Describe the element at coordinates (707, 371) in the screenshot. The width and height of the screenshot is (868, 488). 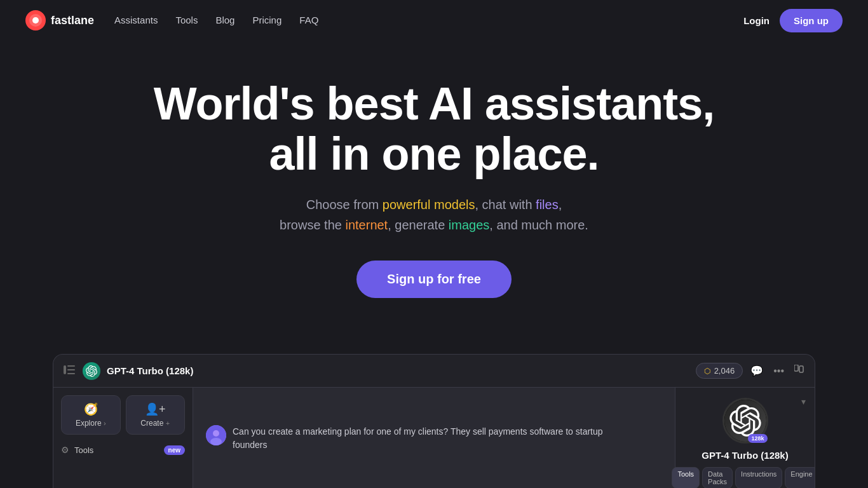
I see `token-icon: ⬡` at that location.